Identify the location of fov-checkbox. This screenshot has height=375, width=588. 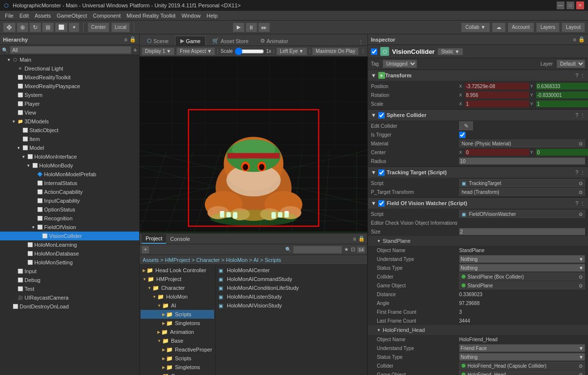
(381, 204).